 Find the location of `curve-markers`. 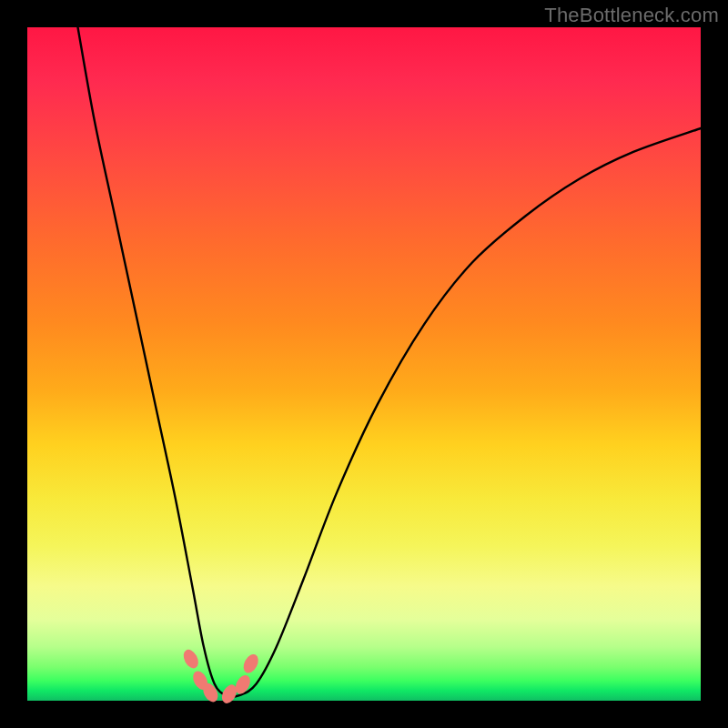

curve-markers is located at coordinates (220, 676).